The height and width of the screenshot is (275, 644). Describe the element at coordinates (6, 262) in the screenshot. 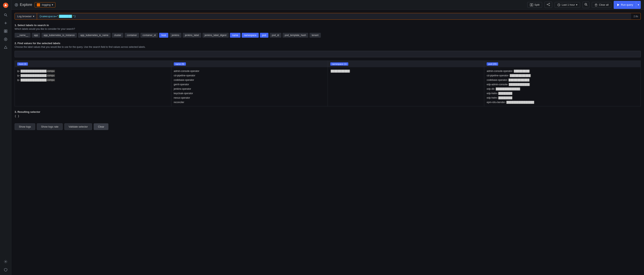

I see `sidebar-config` at that location.